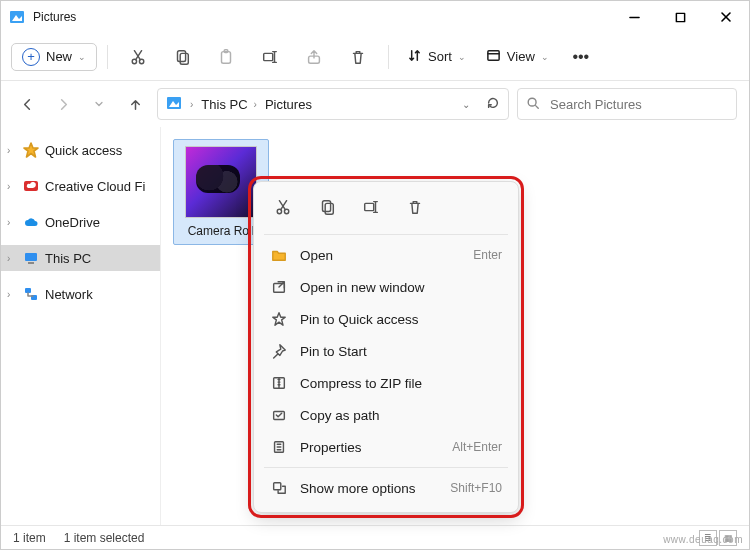 The width and height of the screenshot is (750, 550). Describe the element at coordinates (80, 150) in the screenshot. I see `sidebar-item-quick-access: › Quick access` at that location.